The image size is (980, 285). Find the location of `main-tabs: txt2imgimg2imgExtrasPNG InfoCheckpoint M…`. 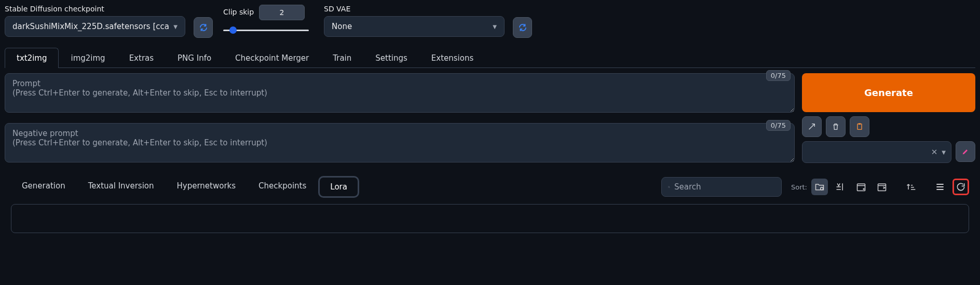

main-tabs: txt2imgimg2imgExtrasPNG InfoCheckpoint M… is located at coordinates (490, 58).